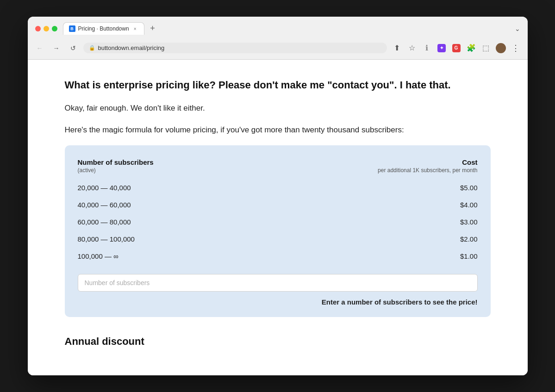 The width and height of the screenshot is (555, 392). What do you see at coordinates (40, 48) in the screenshot?
I see `back-button: ←` at bounding box center [40, 48].